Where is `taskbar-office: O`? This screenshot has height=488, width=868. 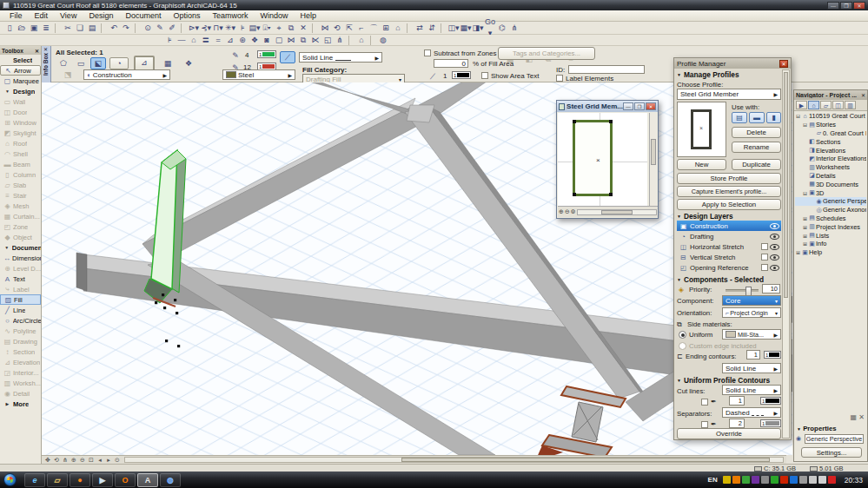 taskbar-office: O is located at coordinates (125, 480).